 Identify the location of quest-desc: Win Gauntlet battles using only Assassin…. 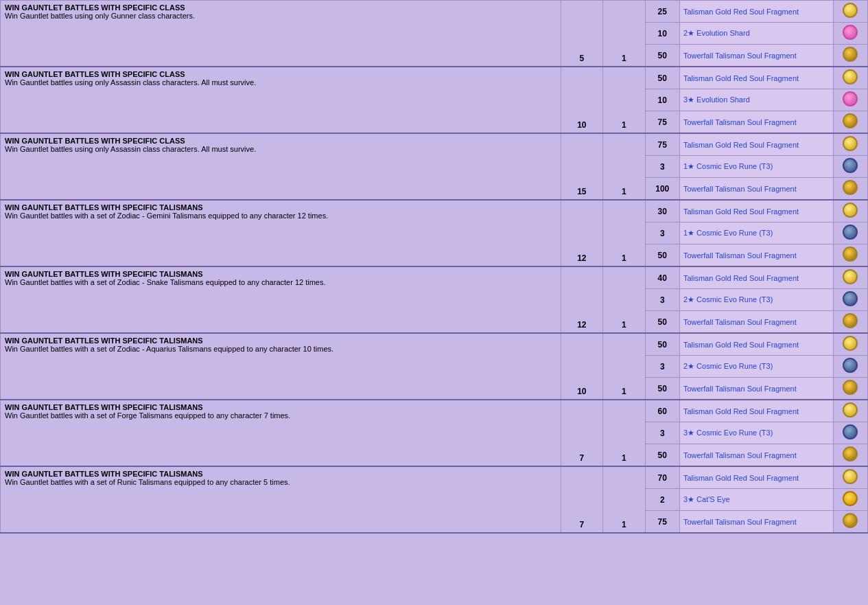
(281, 82).